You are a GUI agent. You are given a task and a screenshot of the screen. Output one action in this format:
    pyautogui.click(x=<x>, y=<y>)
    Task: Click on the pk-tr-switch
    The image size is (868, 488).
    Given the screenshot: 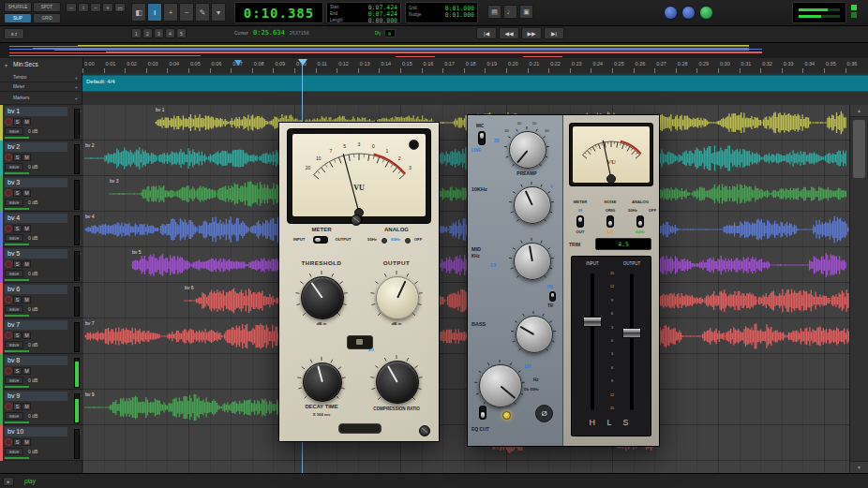 What is the action you would take?
    pyautogui.click(x=553, y=296)
    